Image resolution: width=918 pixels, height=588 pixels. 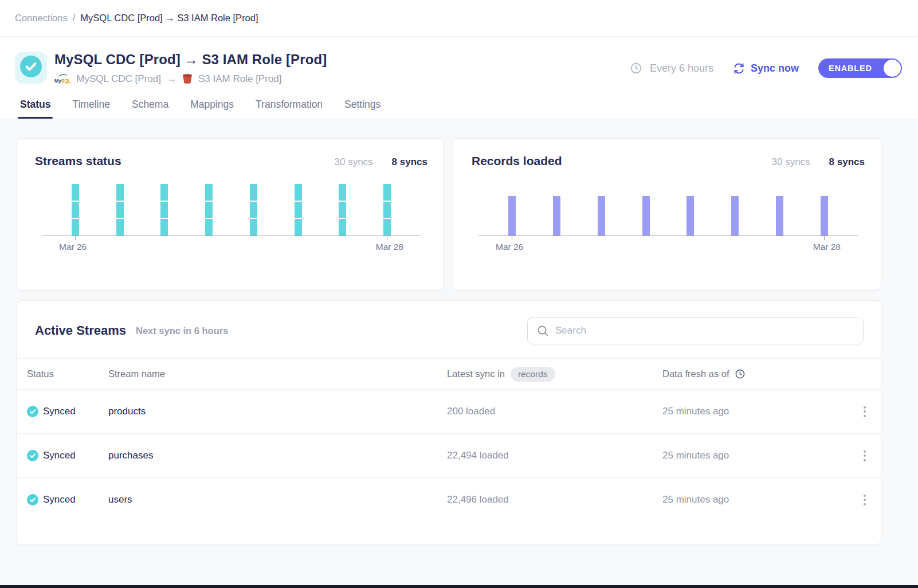 I want to click on connection-status-badge, so click(x=31, y=68).